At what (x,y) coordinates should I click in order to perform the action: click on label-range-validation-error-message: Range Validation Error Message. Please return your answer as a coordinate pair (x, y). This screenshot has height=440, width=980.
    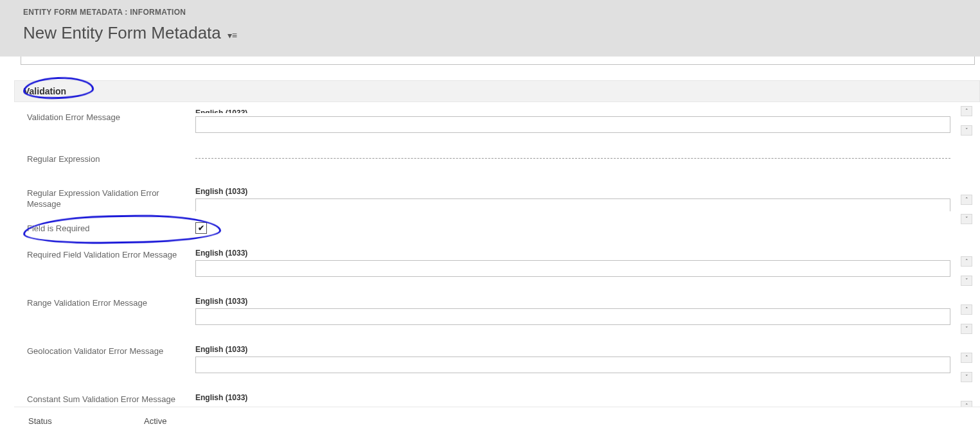
    Looking at the image, I should click on (111, 303).